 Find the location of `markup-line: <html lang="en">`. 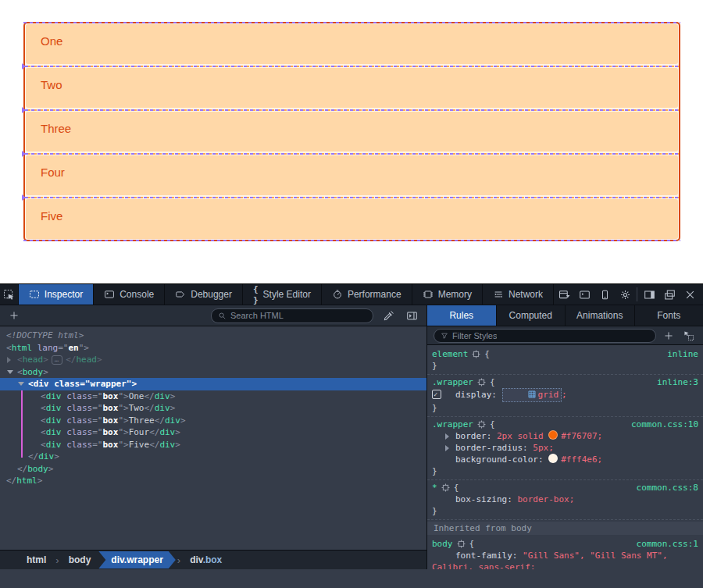

markup-line: <html lang="en"> is located at coordinates (213, 348).